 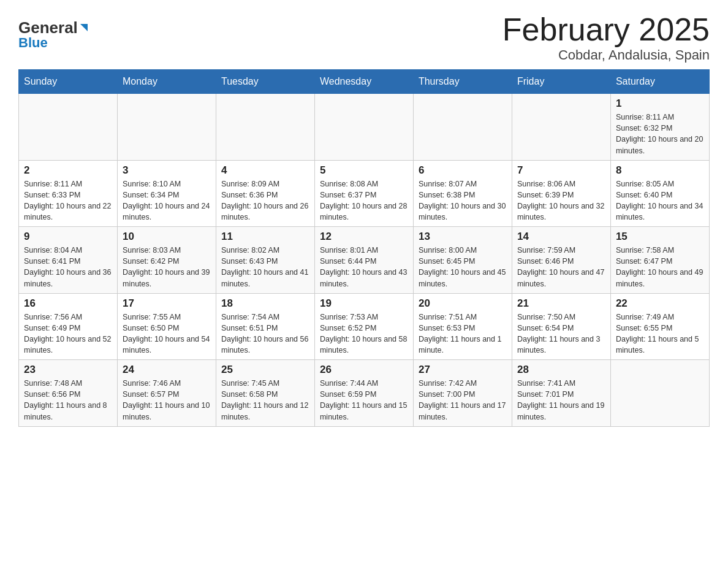 I want to click on day-of-week-header: Wednesday, so click(x=364, y=82).